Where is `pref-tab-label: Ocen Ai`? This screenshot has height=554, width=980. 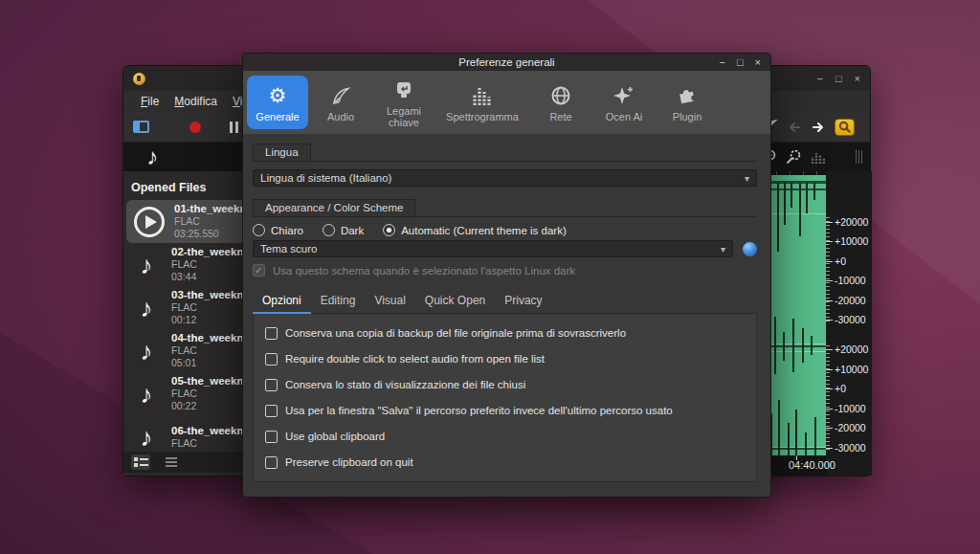
pref-tab-label: Ocen Ai is located at coordinates (624, 117).